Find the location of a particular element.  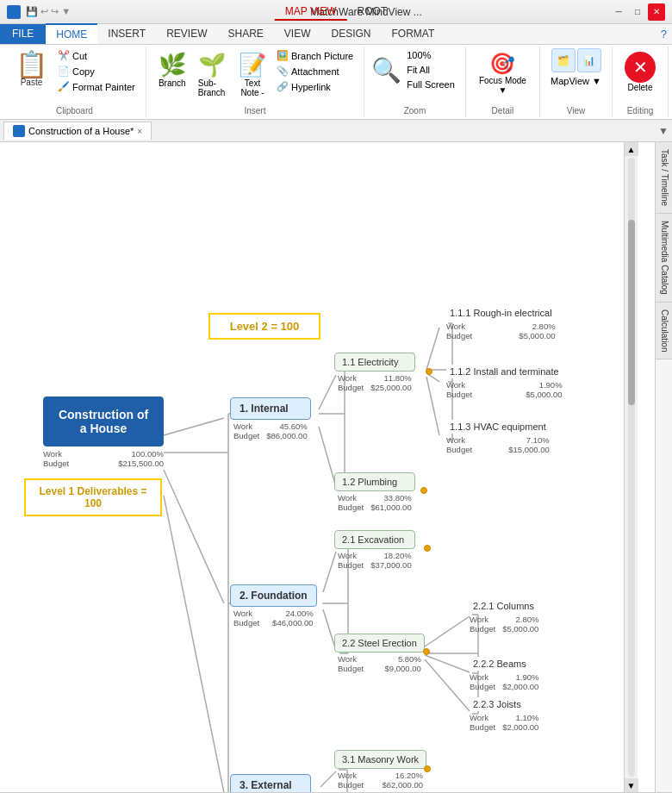

branch-button: 🌿 Branch is located at coordinates (172, 70).